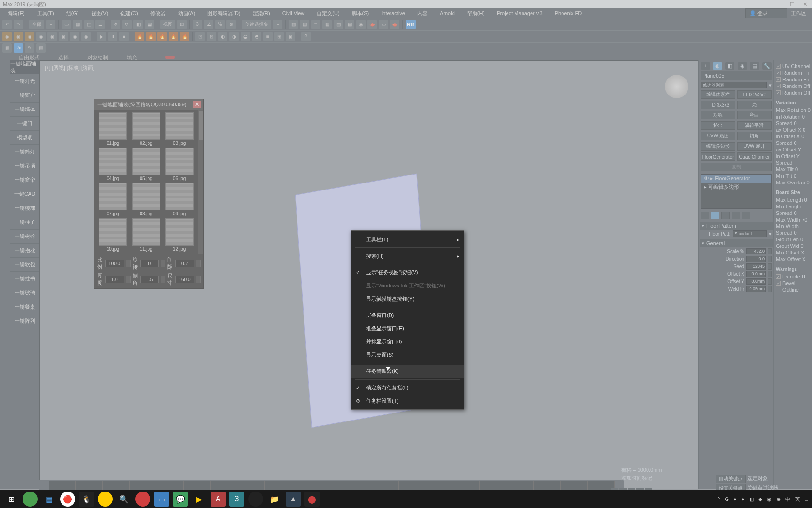 This screenshot has height=508, width=812. Describe the element at coordinates (767, 66) in the screenshot. I see `tab-utils-icon: 🔧` at that location.